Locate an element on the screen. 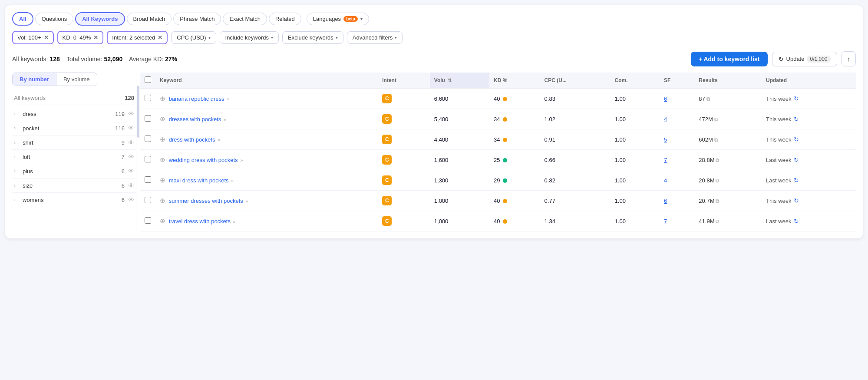 Image resolution: width=868 pixels, height=380 pixels. kd-filter-chip: KD: 0–49% ✕ is located at coordinates (81, 37).